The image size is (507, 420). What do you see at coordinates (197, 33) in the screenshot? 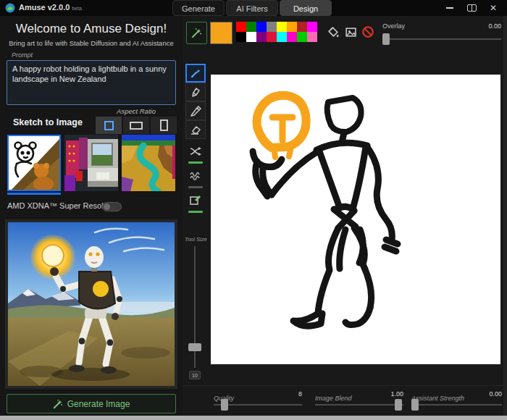
I see `ai-wand-icon` at bounding box center [197, 33].